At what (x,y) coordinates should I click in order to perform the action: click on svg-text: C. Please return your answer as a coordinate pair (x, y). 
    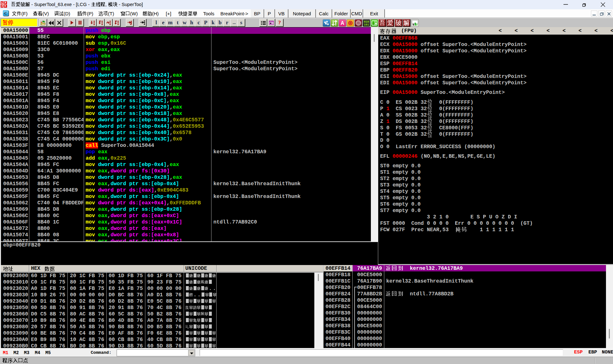
    Looking at the image, I should click on (6, 13).